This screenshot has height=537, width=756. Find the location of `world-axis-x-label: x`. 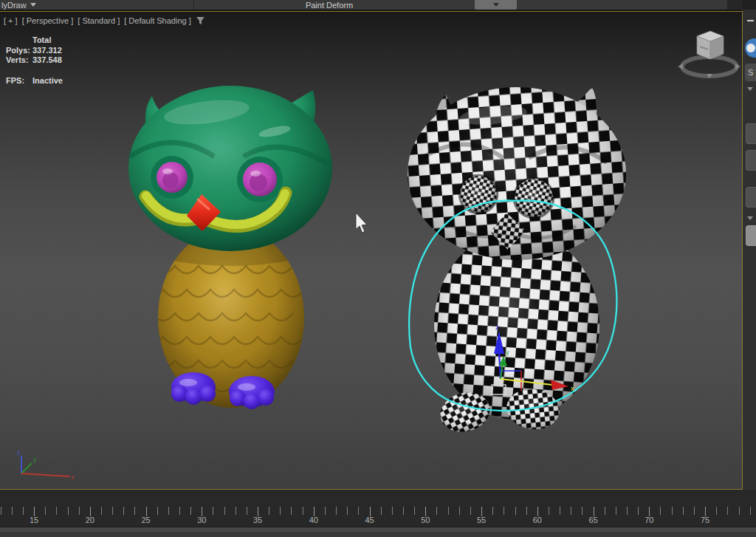

world-axis-x-label: x is located at coordinates (72, 477).